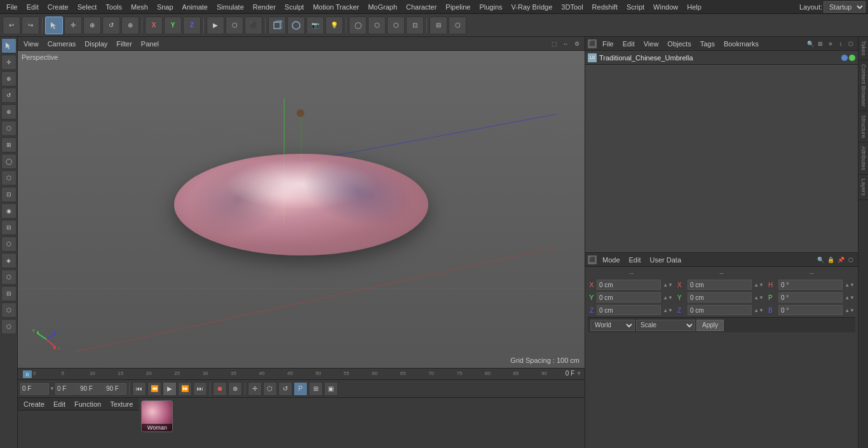  What do you see at coordinates (264, 7) in the screenshot?
I see `menu-render: Render` at bounding box center [264, 7].